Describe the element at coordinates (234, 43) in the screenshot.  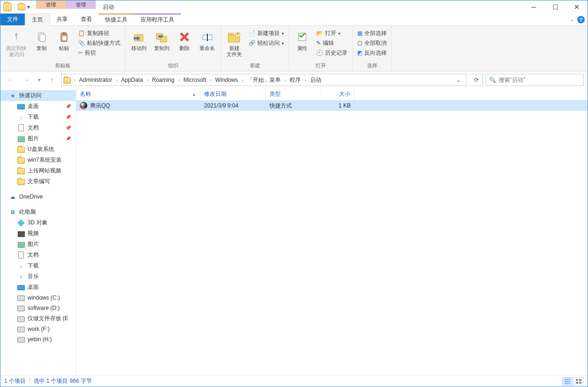
I see `new-folder-button: ✦新建 文件夹` at that location.